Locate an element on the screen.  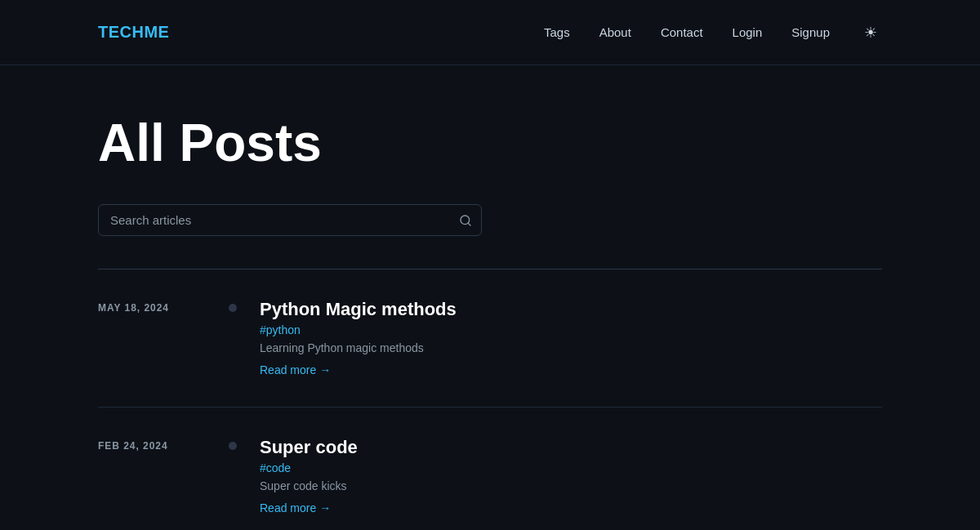
search-icon is located at coordinates (466, 220).